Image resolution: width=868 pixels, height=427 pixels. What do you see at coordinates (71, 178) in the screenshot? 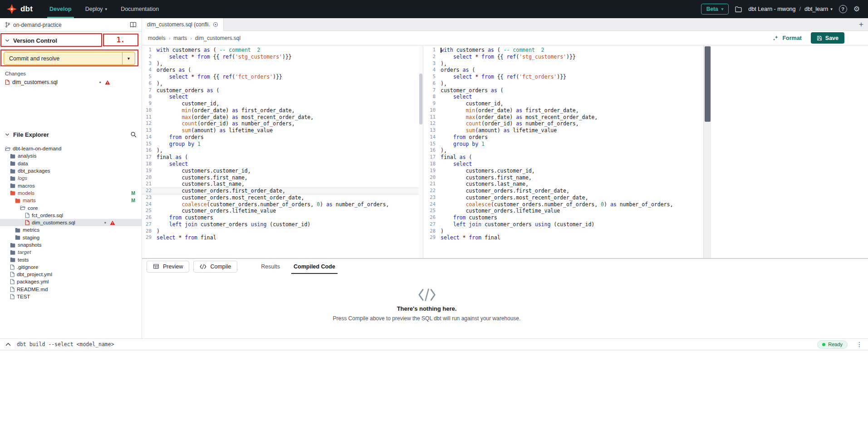
I see `file-tree-item: logs` at bounding box center [71, 178].